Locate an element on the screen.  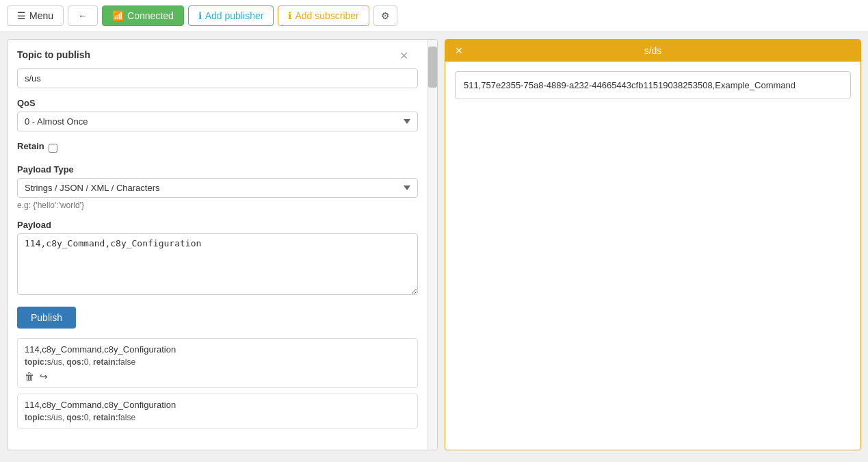
qos-group: QoS 0 - Almost Once 1 - At Least Once 2 … is located at coordinates (218, 115).